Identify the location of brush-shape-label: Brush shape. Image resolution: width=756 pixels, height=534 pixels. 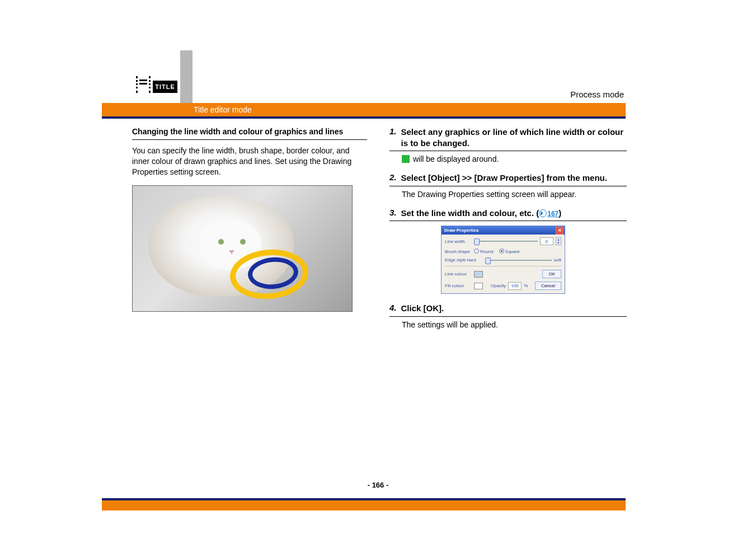
(458, 252).